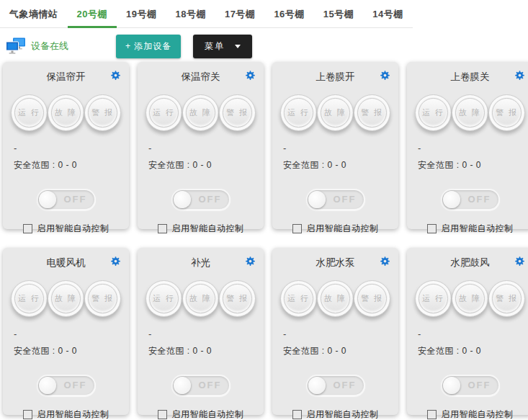 This screenshot has width=528, height=420. Describe the element at coordinates (153, 46) in the screenshot. I see `add-device-label: 添加设备` at that location.